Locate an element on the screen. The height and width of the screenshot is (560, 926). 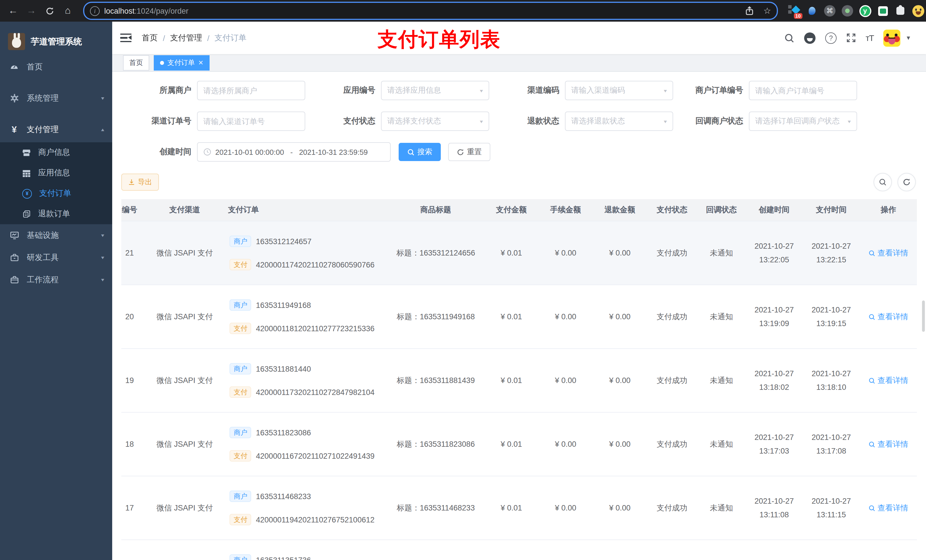
github-icon is located at coordinates (810, 38).